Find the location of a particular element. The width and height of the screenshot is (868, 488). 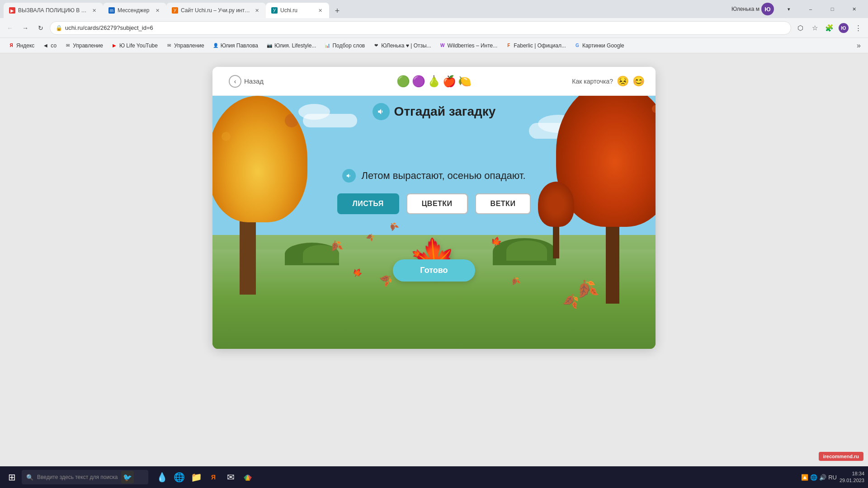

riddle-text-row: Летом вырастают, осенью опадают. is located at coordinates (434, 176).